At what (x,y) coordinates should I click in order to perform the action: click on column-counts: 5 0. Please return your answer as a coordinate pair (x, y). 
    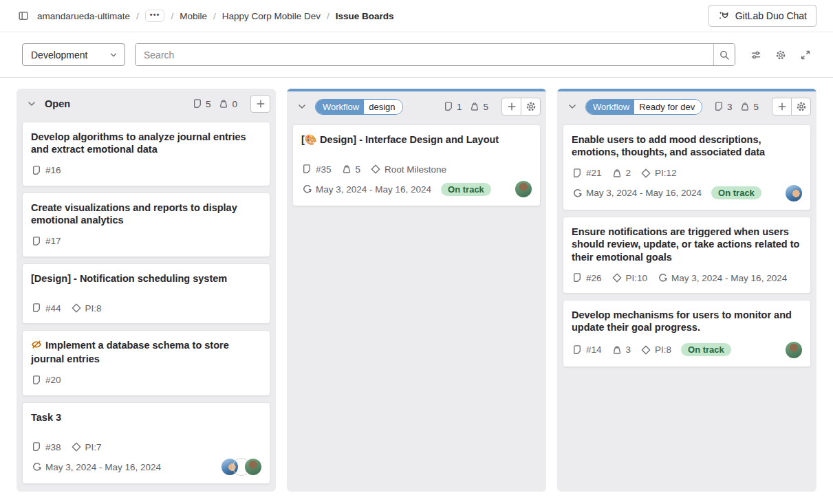
    Looking at the image, I should click on (215, 104).